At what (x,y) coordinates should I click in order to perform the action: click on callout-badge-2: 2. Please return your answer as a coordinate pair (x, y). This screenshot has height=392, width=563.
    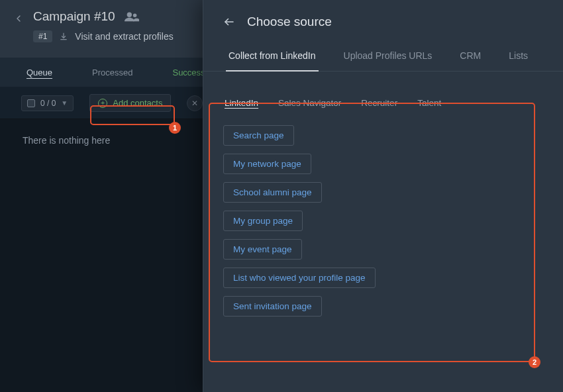
    Looking at the image, I should click on (535, 362).